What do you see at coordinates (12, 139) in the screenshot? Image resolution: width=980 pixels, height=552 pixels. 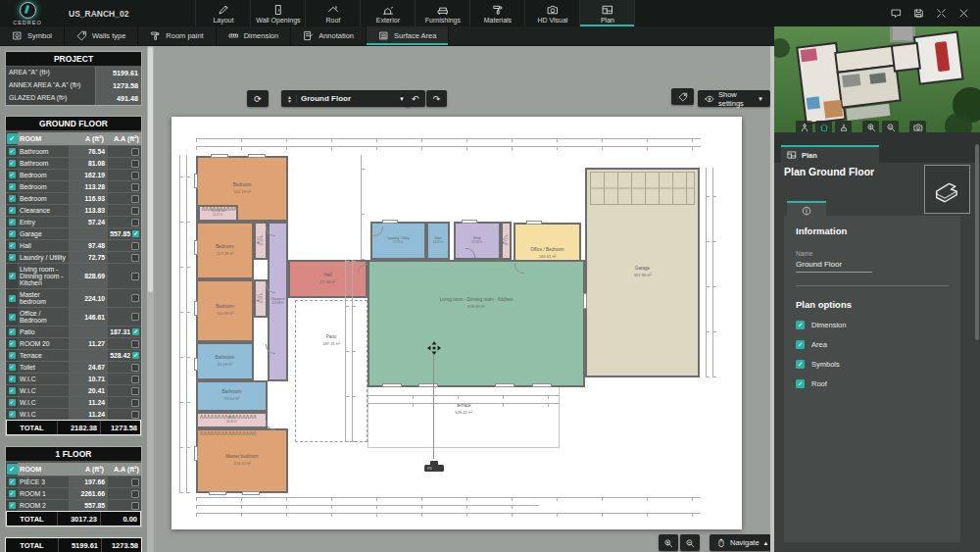 I see `select-all-checkbox: ✓` at bounding box center [12, 139].